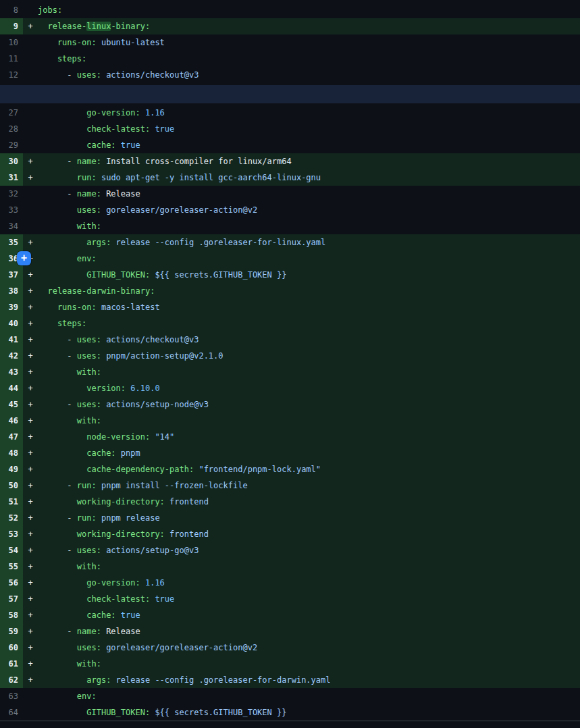 The height and width of the screenshot is (728, 580). I want to click on line-number: 28, so click(11, 129).